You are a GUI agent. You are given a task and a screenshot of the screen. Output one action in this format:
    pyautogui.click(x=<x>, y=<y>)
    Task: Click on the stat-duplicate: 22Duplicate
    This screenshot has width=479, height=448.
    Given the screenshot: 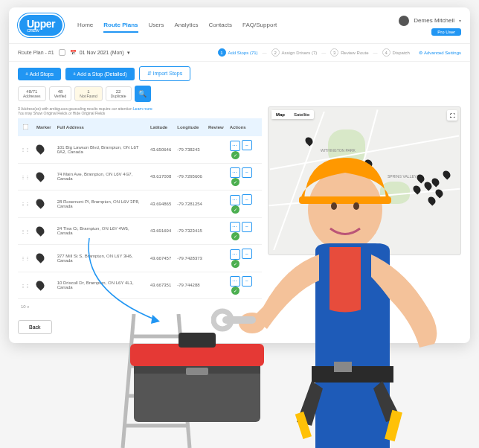 What is the action you would take?
    pyautogui.click(x=119, y=94)
    